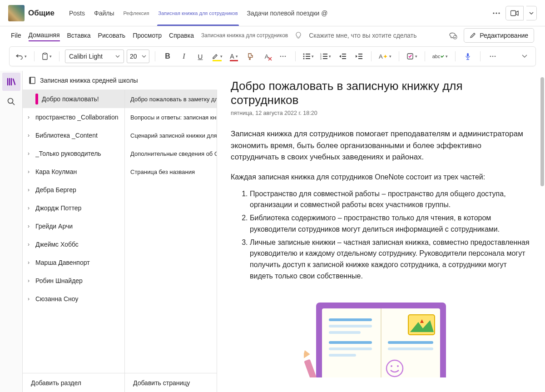  Describe the element at coordinates (74, 135) in the screenshot. I see `section-item: ›Библиотека _Content` at that location.